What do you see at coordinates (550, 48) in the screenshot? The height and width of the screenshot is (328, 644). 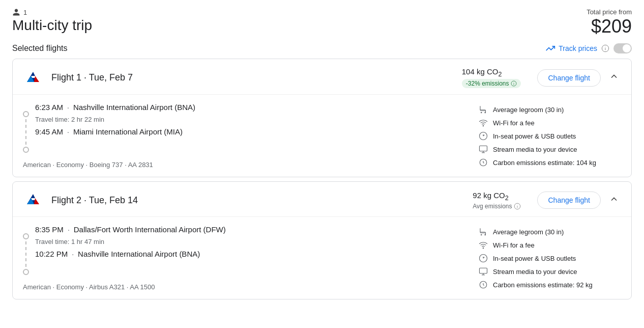 I see `trending-up-icon` at bounding box center [550, 48].